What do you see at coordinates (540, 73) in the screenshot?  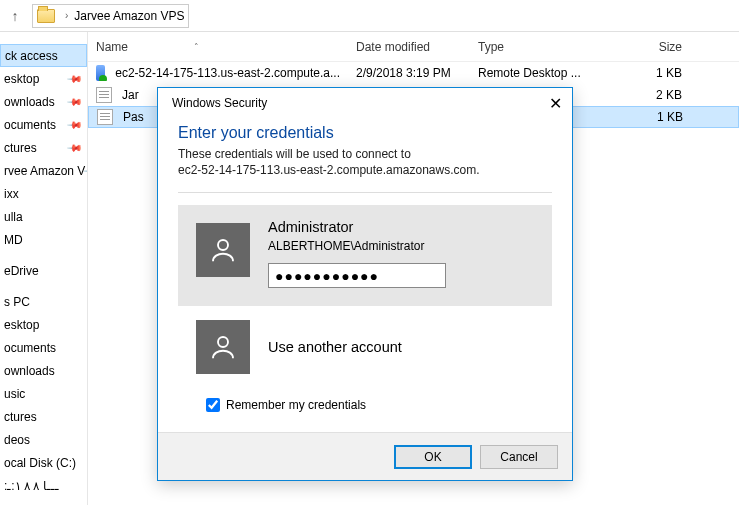 I see `file-type: Remote Desktop ...` at bounding box center [540, 73].